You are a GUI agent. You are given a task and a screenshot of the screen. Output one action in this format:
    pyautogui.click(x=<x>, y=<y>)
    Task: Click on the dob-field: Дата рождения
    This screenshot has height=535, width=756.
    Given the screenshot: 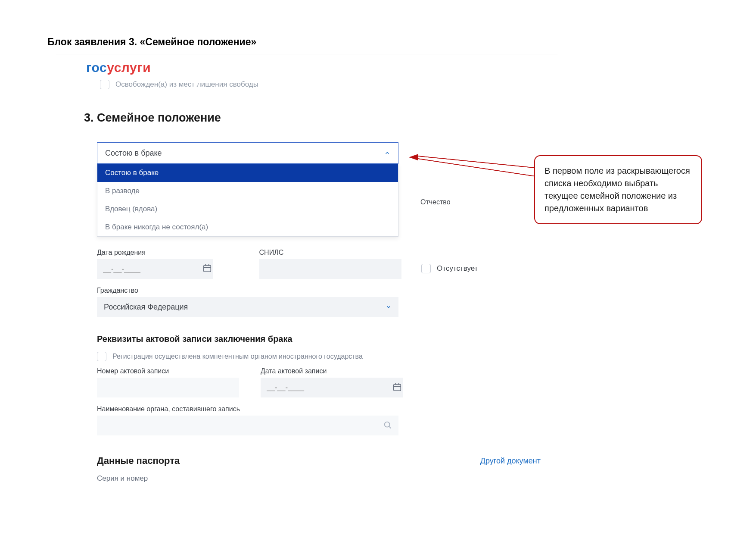 What is the action you would take?
    pyautogui.click(x=170, y=264)
    